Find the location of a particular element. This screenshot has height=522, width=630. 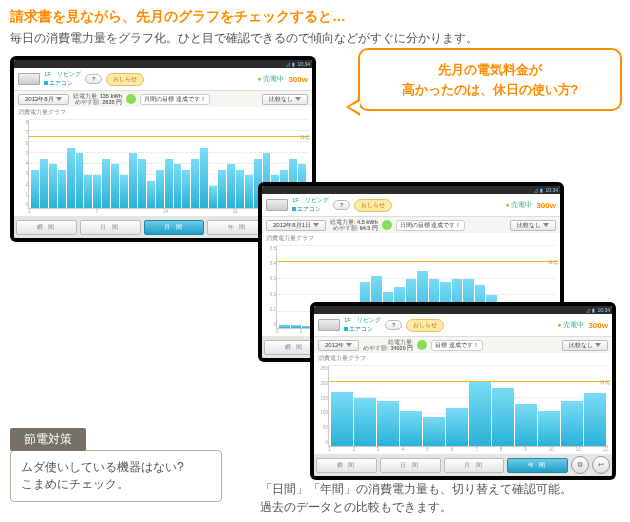

goal-tooltip: 月間の目標 達成です！ is located at coordinates (175, 100).